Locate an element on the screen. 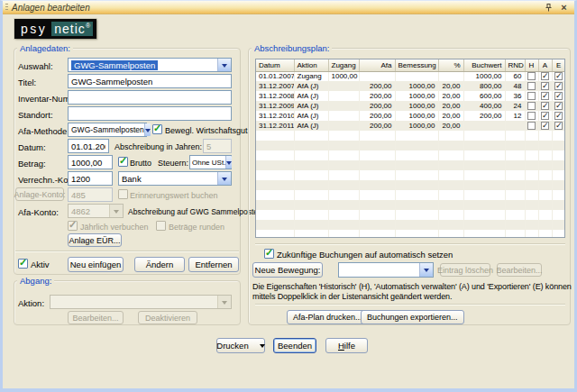  aktion-combobox is located at coordinates (141, 302).